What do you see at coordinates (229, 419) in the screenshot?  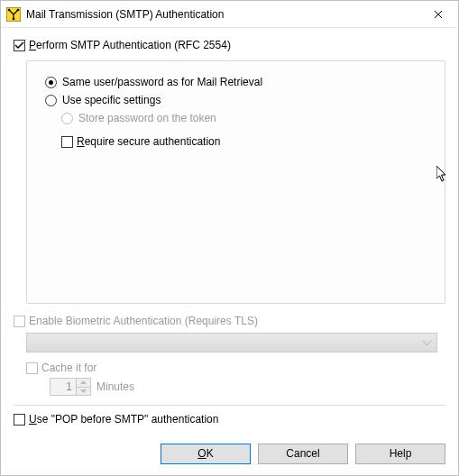 I see `pop-before-smtp-row: Use "POP before SMTP" authentication` at bounding box center [229, 419].